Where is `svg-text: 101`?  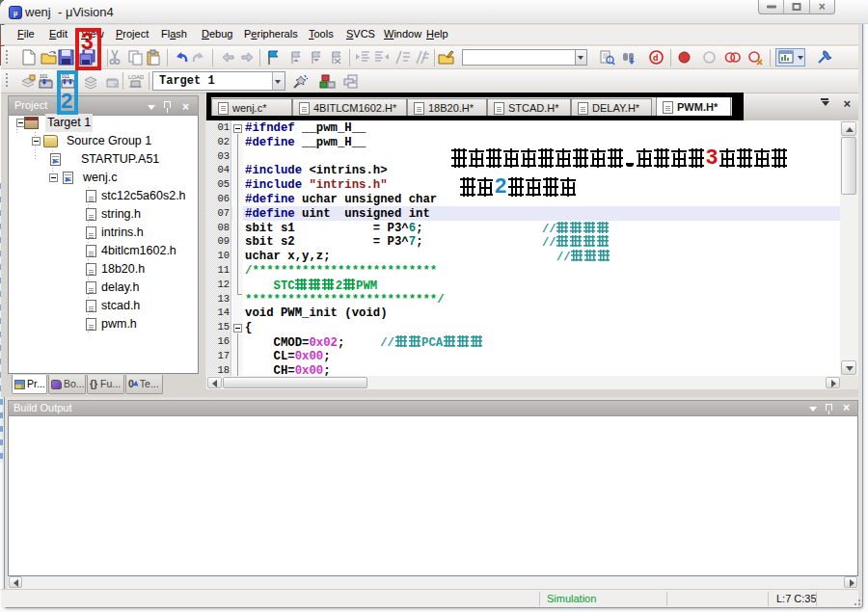
svg-text: 101 is located at coordinates (44, 76).